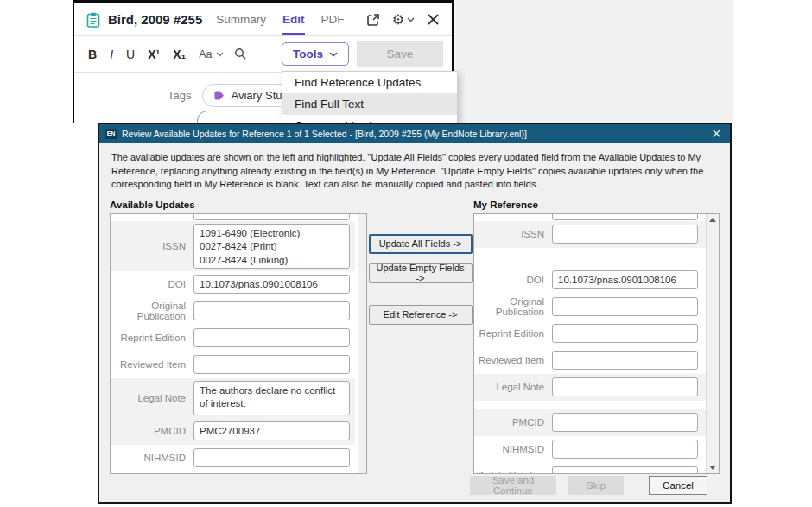 This screenshot has width=812, height=507. I want to click on field-row-pmcid: PMCID, so click(233, 432).